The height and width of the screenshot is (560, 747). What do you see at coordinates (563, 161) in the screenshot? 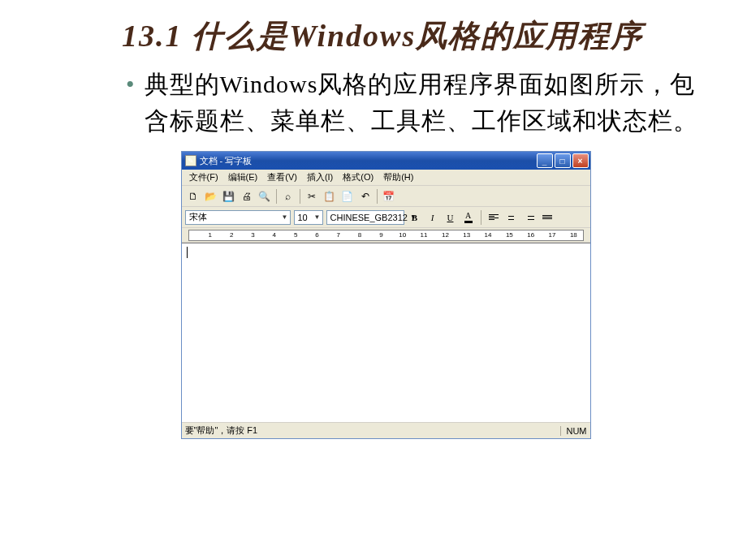
I see `maximize-button: □` at bounding box center [563, 161].